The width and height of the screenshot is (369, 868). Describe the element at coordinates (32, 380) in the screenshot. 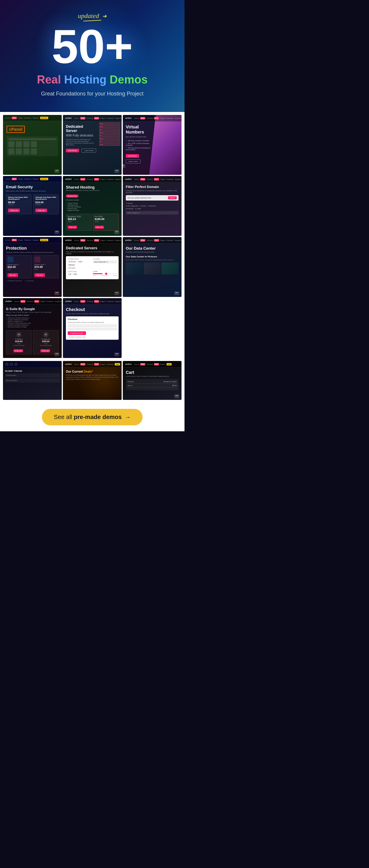

I see `card-stats: 19,322+ Clients 9,518 Resellers Some sta…` at that location.